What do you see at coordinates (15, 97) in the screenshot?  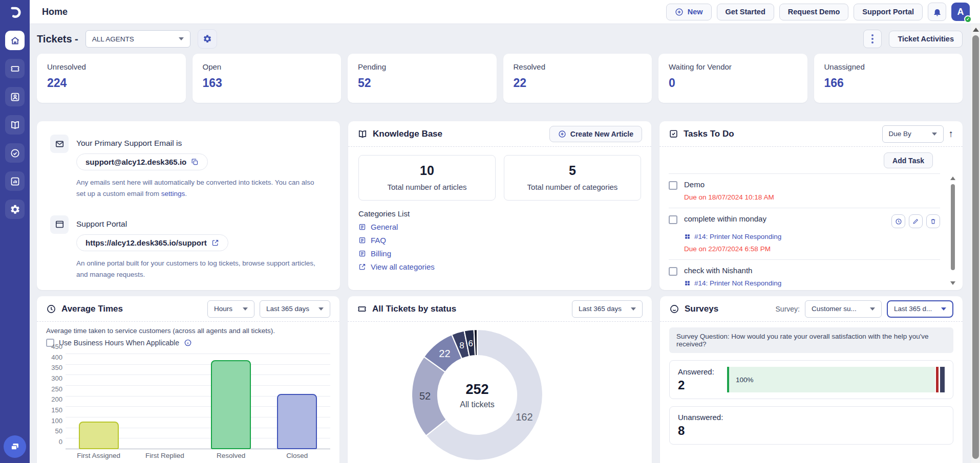 I see `contacts-icon` at bounding box center [15, 97].